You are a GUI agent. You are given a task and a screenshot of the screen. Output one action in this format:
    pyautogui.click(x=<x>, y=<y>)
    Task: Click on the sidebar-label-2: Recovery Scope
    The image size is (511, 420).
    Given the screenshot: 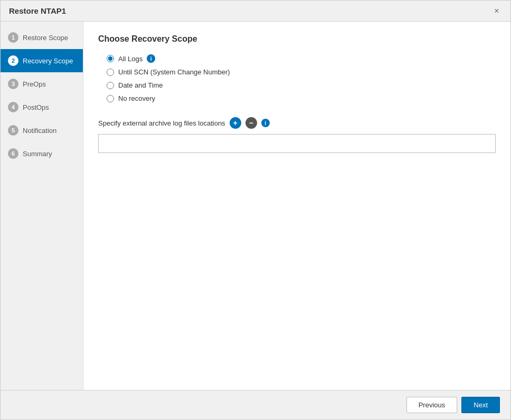 What is the action you would take?
    pyautogui.click(x=48, y=61)
    